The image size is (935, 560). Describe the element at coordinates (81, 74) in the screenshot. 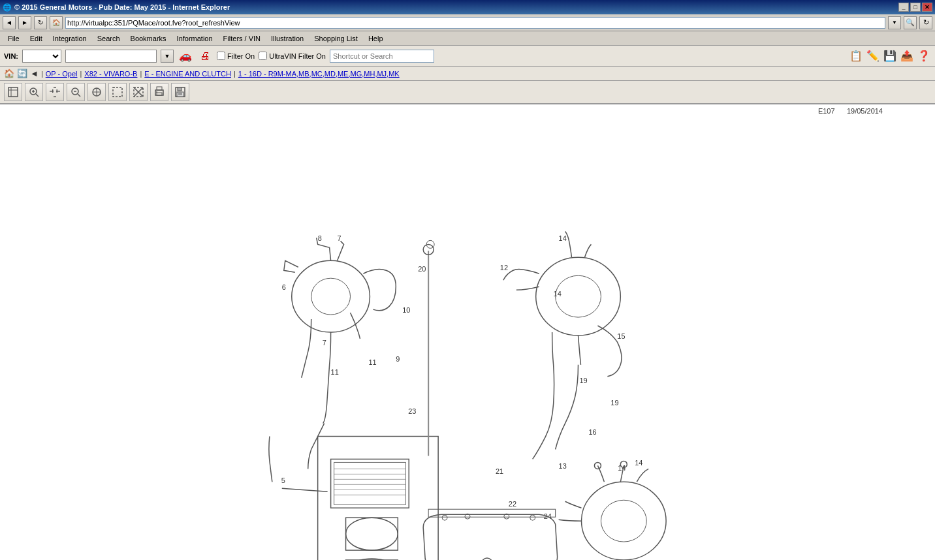

I see `breadcrumb-sep-1: |` at that location.